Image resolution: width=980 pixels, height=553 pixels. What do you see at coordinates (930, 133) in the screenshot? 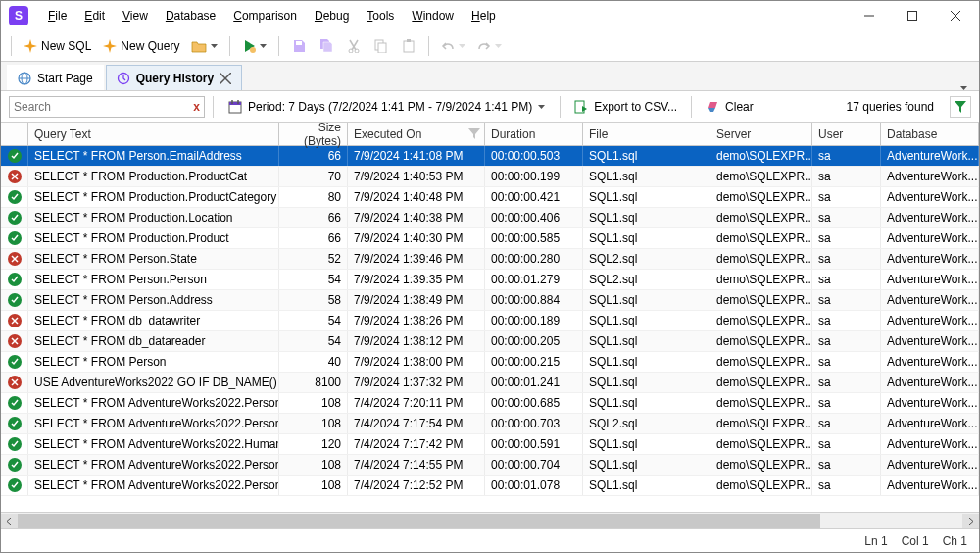
I see `header-database: Database` at bounding box center [930, 133].